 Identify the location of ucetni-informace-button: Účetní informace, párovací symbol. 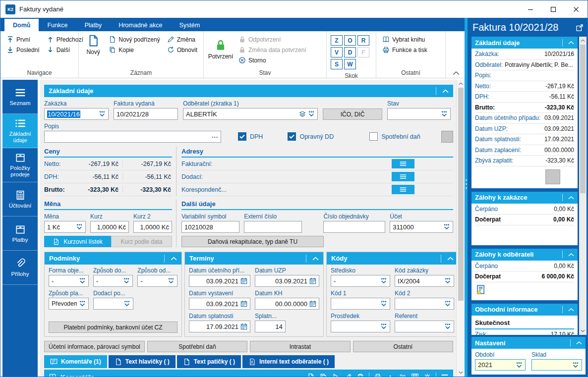
(94, 347).